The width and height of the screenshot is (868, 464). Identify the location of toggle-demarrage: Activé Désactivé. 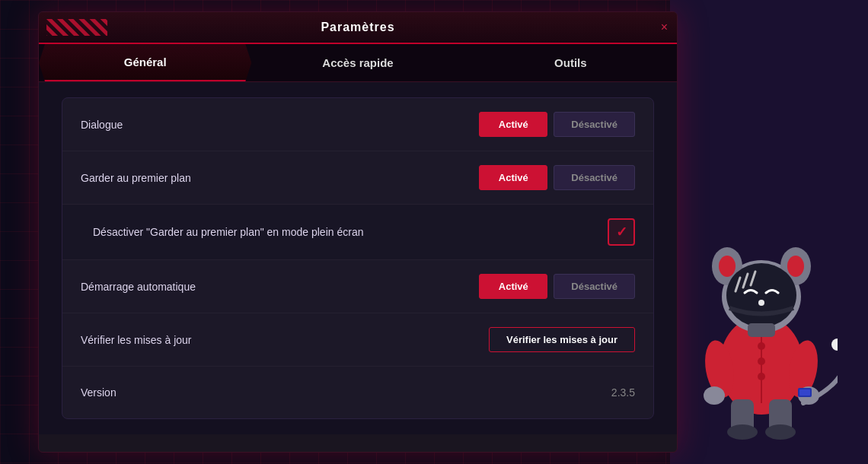
(557, 286).